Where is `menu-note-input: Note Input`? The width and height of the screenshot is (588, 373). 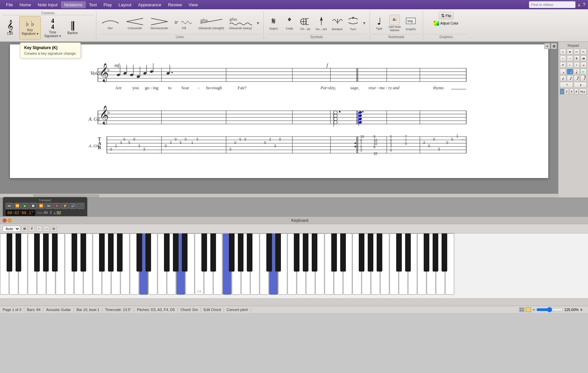 menu-note-input: Note Input is located at coordinates (48, 5).